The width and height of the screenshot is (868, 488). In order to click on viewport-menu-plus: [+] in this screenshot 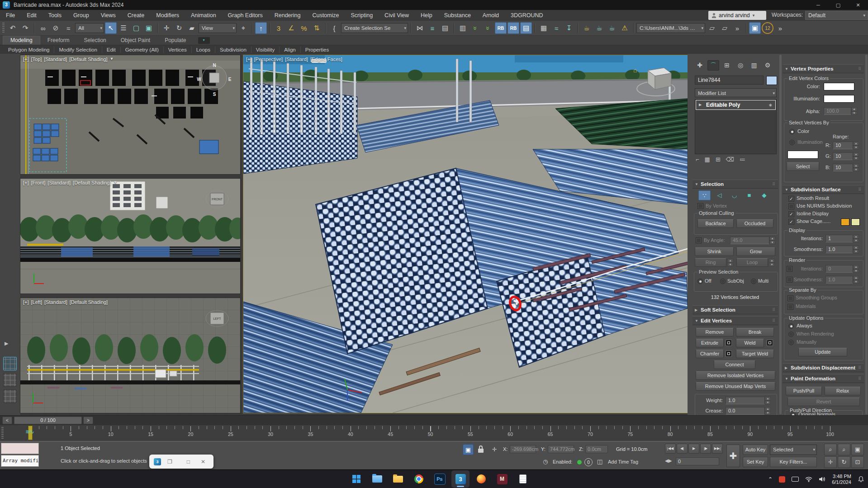, I will do `click(26, 183)`.